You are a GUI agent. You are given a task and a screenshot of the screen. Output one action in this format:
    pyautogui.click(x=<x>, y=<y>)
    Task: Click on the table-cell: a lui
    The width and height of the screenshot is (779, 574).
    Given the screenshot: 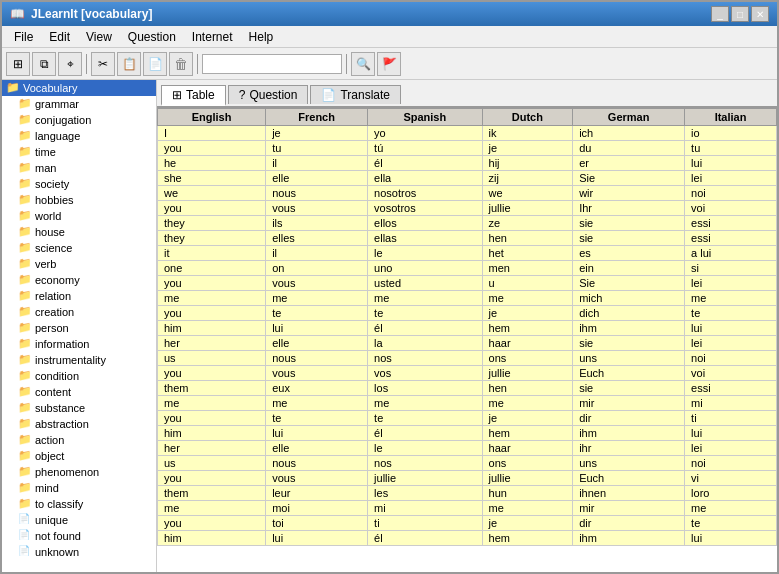 What is the action you would take?
    pyautogui.click(x=731, y=254)
    